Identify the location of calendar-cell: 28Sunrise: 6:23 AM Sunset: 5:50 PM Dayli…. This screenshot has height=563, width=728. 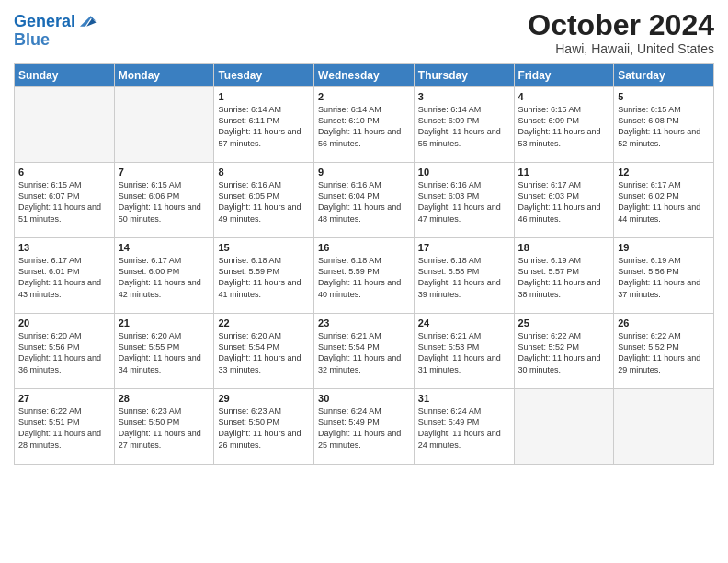
(164, 427).